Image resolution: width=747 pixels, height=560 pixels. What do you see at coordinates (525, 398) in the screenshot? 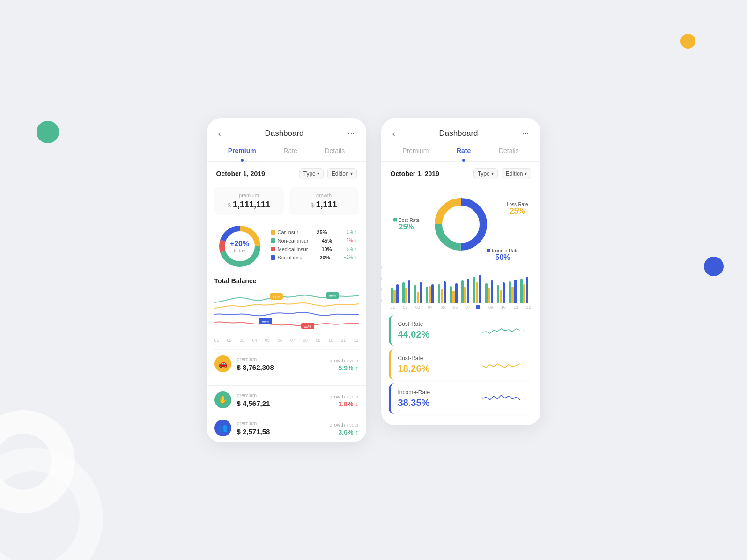
I see `chevron-right-3: ›` at bounding box center [525, 398].